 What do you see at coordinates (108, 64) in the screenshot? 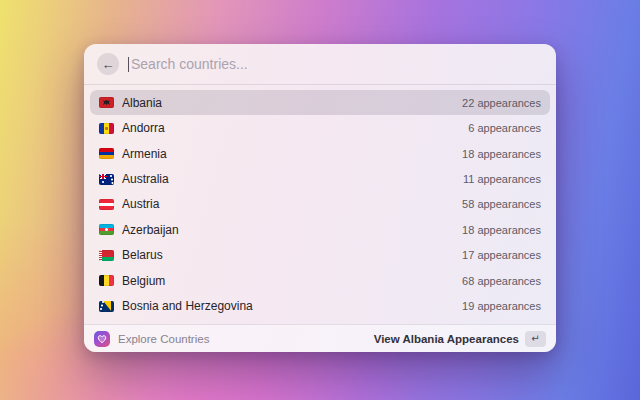
I see `back-button: ←` at bounding box center [108, 64].